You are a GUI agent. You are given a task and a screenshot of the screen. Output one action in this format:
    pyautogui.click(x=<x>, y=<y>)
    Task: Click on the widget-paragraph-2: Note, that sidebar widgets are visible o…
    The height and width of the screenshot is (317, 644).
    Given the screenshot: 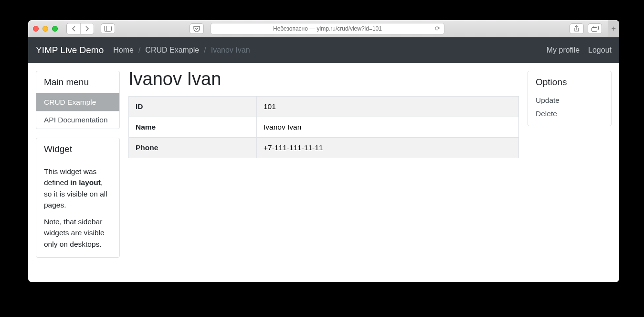 What is the action you would take?
    pyautogui.click(x=78, y=233)
    